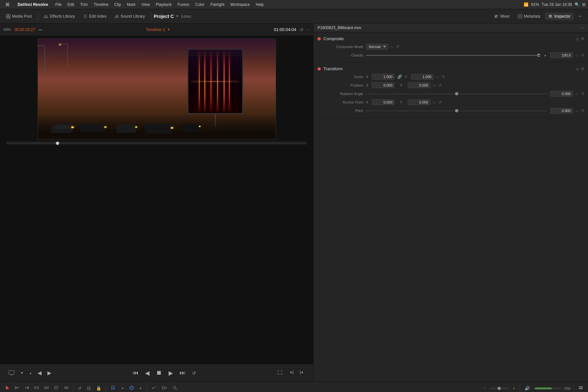 This screenshot has height=392, width=588. I want to click on grid-icon: ⊞, so click(584, 5).